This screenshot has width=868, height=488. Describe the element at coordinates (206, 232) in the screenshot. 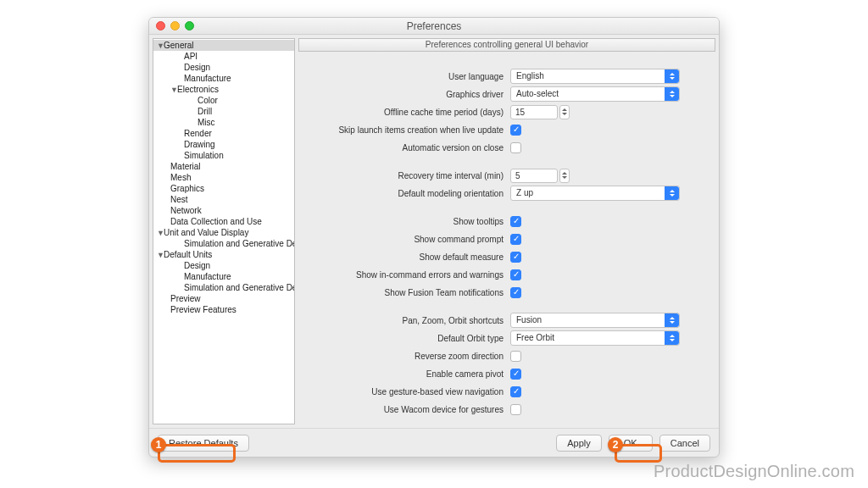

I see `tree-item-label: Unit and Value Display` at that location.